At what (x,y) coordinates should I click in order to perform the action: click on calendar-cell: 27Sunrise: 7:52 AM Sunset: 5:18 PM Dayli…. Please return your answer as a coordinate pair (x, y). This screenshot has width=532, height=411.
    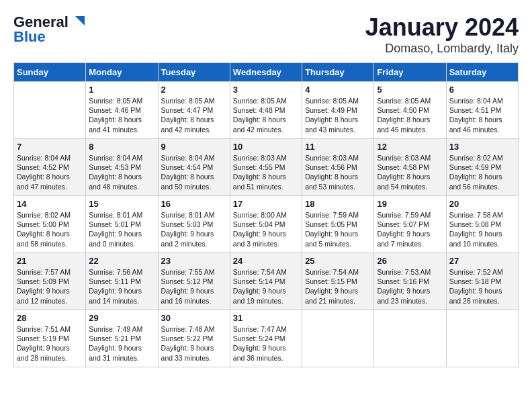
    Looking at the image, I should click on (482, 282).